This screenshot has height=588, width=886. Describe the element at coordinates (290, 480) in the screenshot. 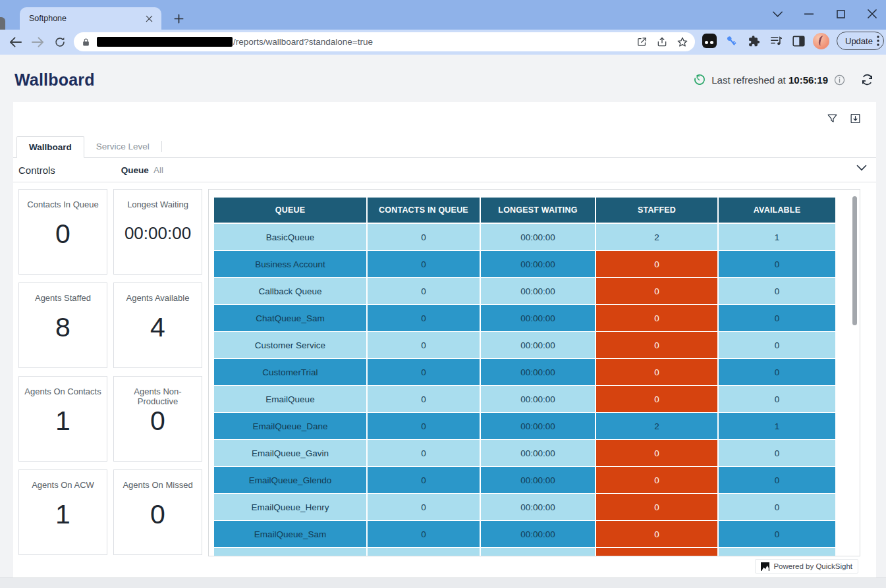

I see `table-cell: EmailQueue_Glendo` at that location.